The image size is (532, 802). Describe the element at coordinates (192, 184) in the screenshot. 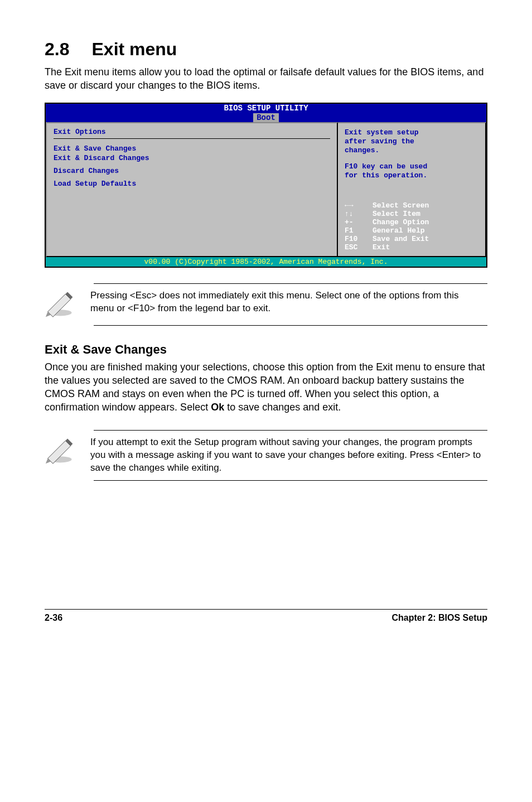

I see `bios-menu-item: Load Setup Defaults` at that location.